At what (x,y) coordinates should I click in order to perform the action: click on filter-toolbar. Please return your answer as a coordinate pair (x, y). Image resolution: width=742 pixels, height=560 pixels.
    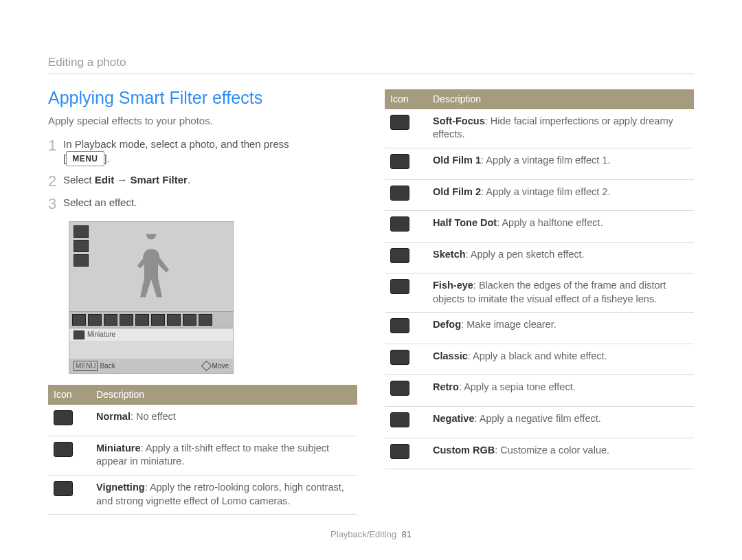
    Looking at the image, I should click on (151, 320).